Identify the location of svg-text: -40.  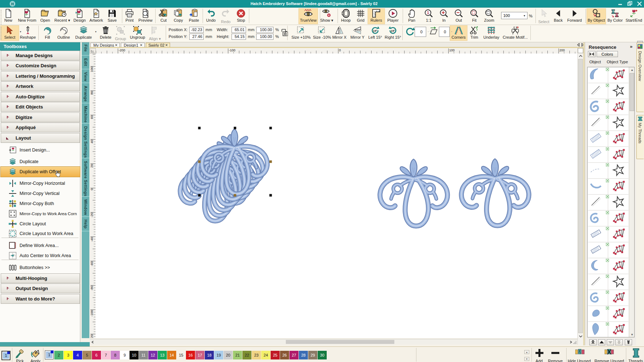
(92, 239).